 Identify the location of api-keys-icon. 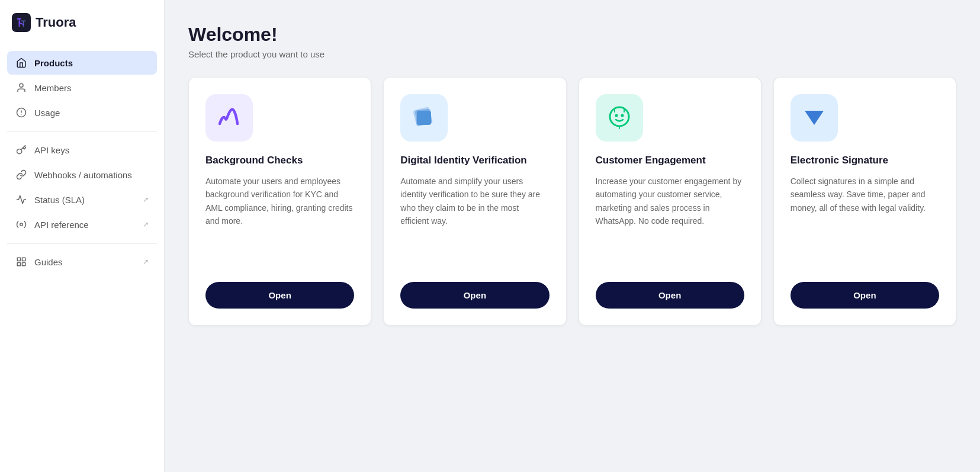
(21, 150).